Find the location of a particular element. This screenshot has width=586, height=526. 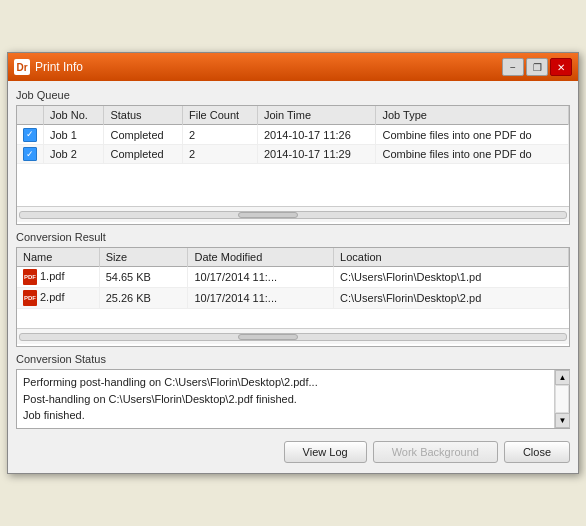

job-queue-header-row: Job No. Status File Count Join Time Job … is located at coordinates (293, 116).